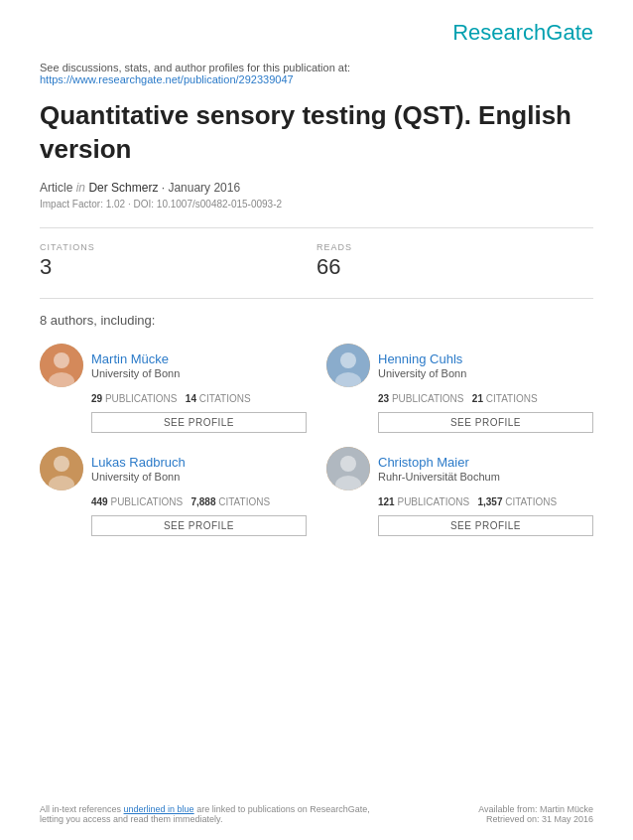 The image size is (633, 840). I want to click on author-stats-2: 449 PUBLICATIONS 7,888 CITATIONS, so click(198, 502).